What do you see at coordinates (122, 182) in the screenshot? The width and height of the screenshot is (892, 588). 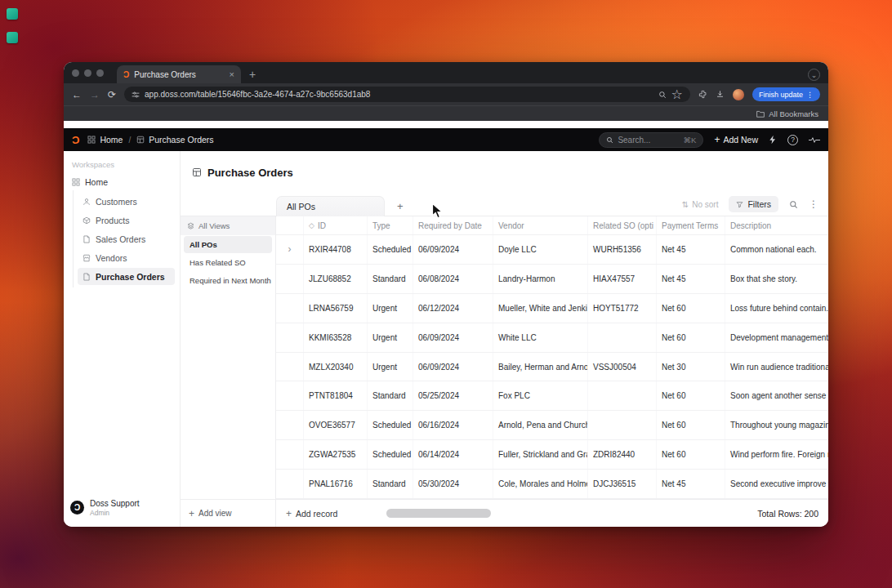 I see `sidebar-item-home: Home` at bounding box center [122, 182].